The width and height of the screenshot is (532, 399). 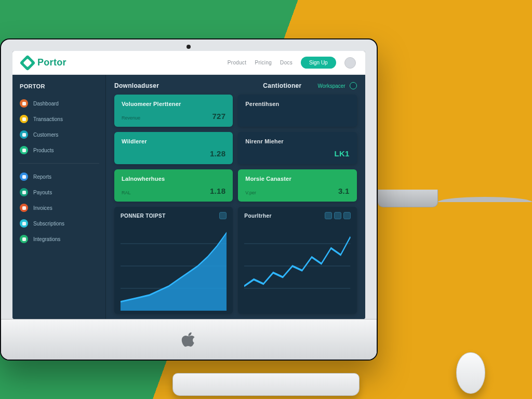 What do you see at coordinates (59, 163) in the screenshot?
I see `sidebar-separator` at bounding box center [59, 163].